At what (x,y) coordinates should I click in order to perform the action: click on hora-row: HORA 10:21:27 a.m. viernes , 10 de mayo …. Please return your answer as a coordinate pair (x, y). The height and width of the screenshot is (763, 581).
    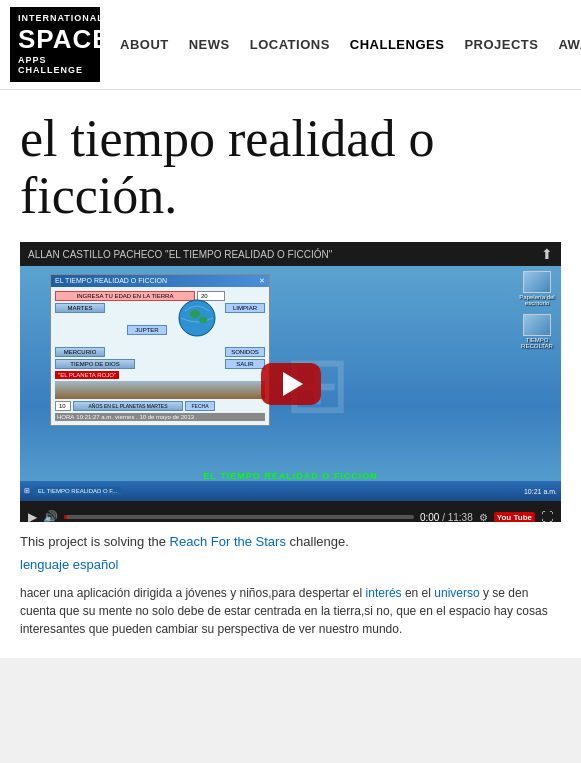
    Looking at the image, I should click on (160, 417).